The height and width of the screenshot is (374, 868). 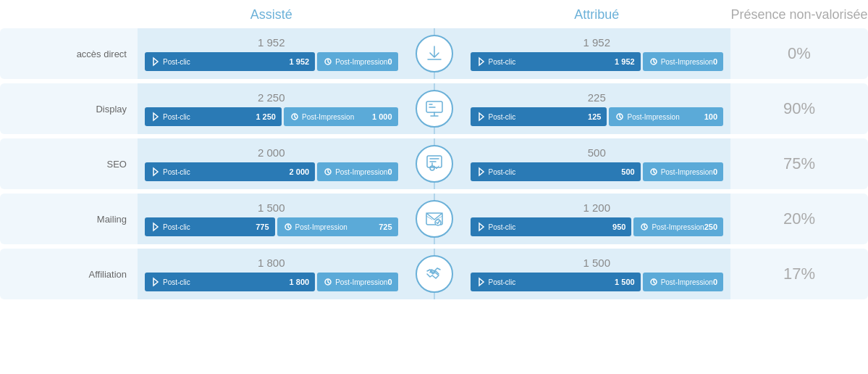 What do you see at coordinates (597, 62) in the screenshot?
I see `attrib-bar: Post-clic 1 952 Post-Impression 0` at bounding box center [597, 62].